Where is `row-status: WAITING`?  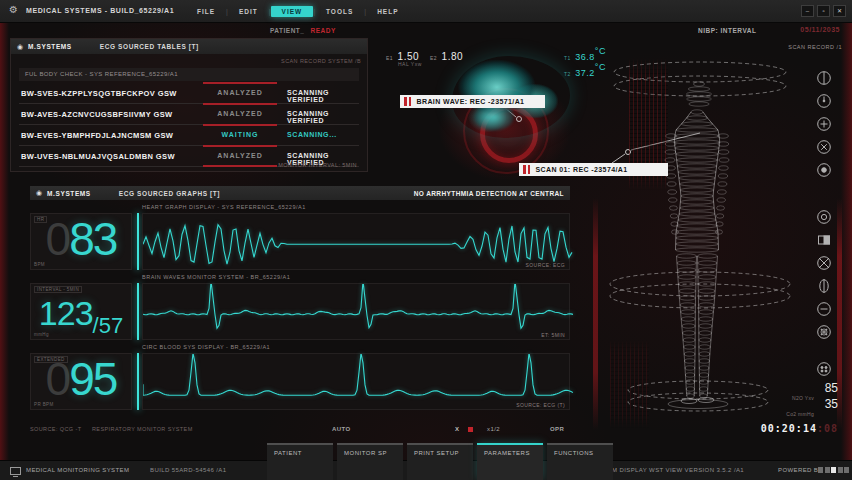 row-status: WAITING is located at coordinates (240, 134).